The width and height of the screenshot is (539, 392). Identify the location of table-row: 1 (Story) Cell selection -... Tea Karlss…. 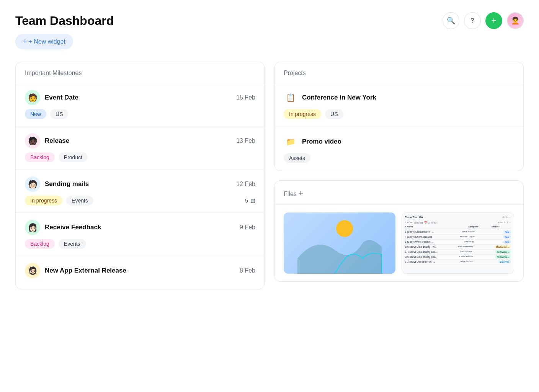
(458, 232).